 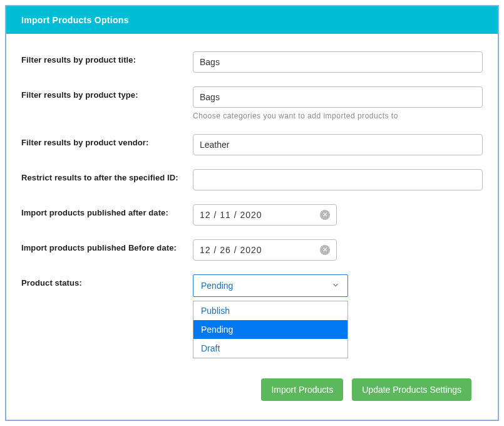 What do you see at coordinates (231, 250) in the screenshot?
I see `date-before-value: 12 / 26 / 2020` at bounding box center [231, 250].